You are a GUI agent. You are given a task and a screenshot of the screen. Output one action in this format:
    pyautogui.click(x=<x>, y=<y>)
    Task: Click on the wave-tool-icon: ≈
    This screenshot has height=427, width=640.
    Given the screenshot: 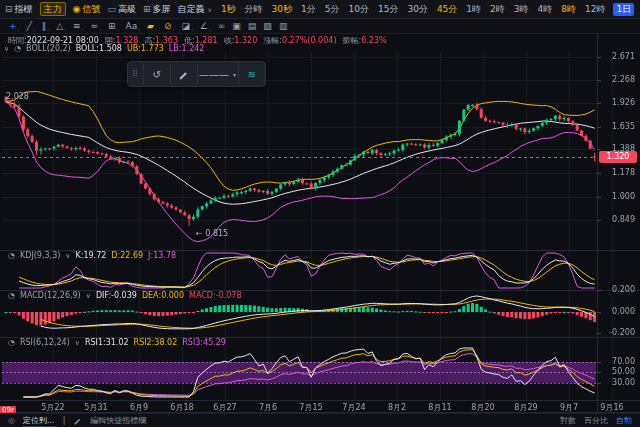 What is the action you would take?
    pyautogui.click(x=95, y=26)
    